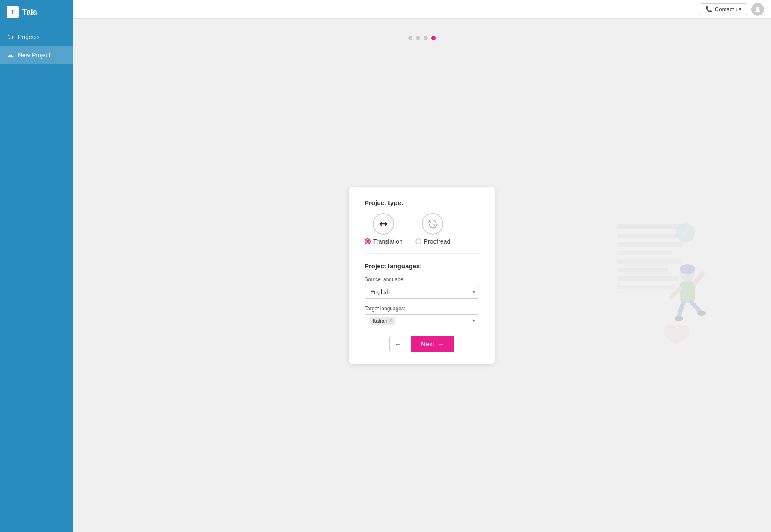  What do you see at coordinates (422, 344) in the screenshot?
I see `card-actions: ← Next →` at bounding box center [422, 344].